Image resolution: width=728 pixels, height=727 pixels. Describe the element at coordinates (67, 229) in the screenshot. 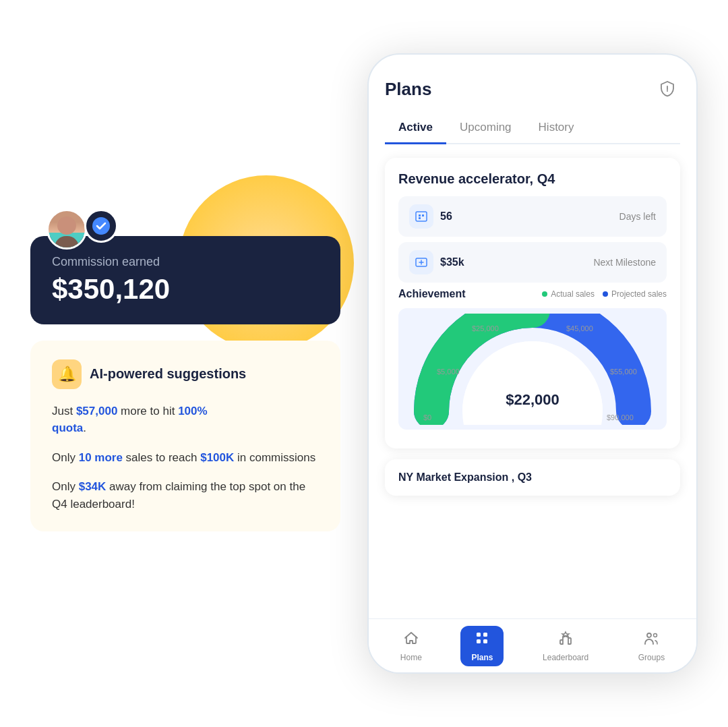

I see `avatar` at that location.